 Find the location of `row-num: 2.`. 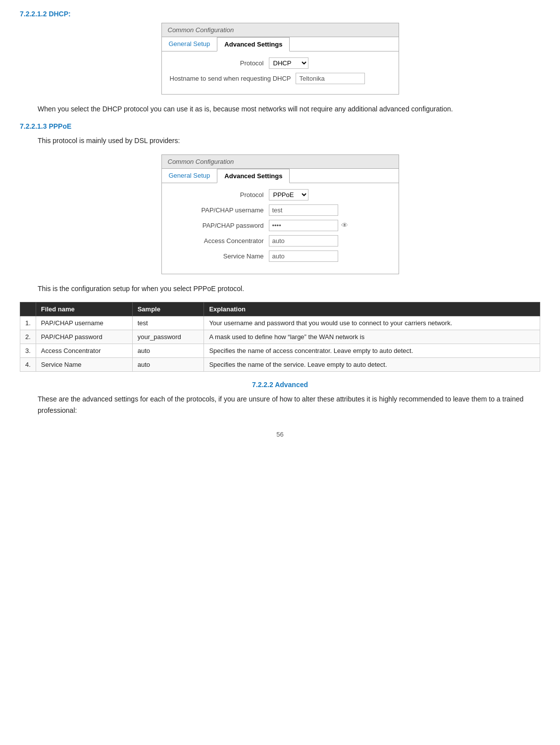

row-num: 2. is located at coordinates (28, 337).